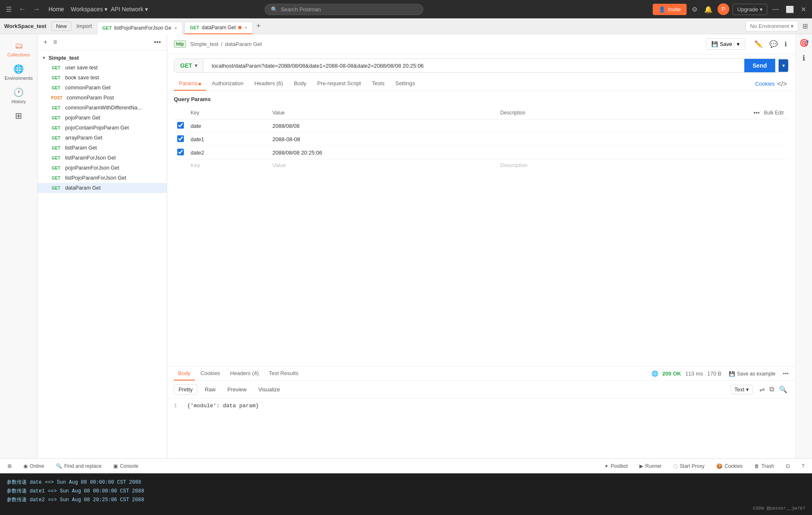 This screenshot has width=812, height=515. Describe the element at coordinates (405, 84) in the screenshot. I see `tab-settings: Settings` at that location.